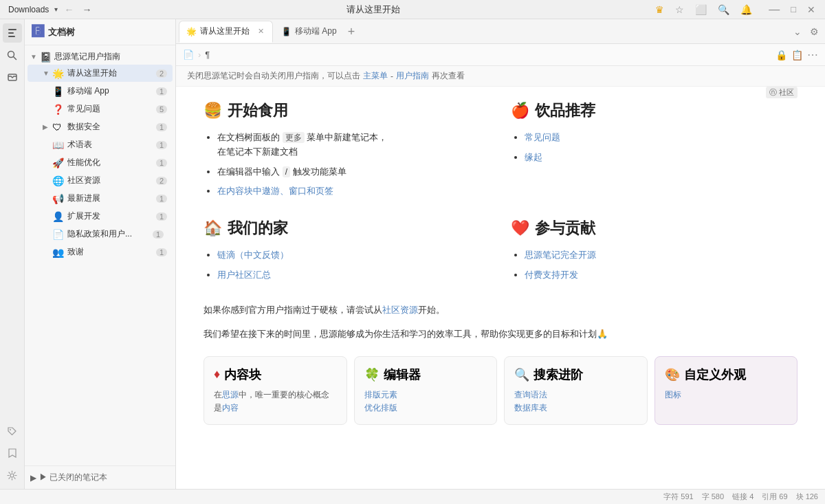  Describe the element at coordinates (774, 496) in the screenshot. I see `ref-count: 引用 69` at that location.